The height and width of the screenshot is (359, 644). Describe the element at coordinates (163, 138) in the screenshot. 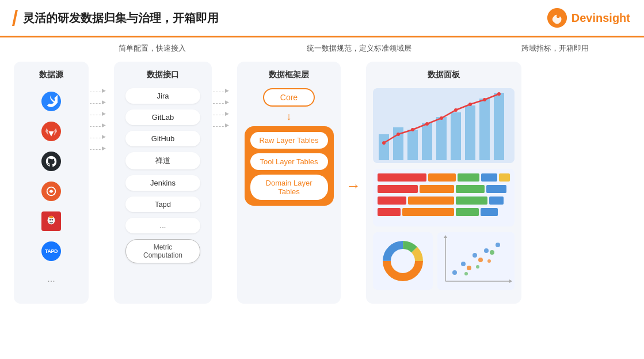

I see `interface-github: GitHub` at that location.